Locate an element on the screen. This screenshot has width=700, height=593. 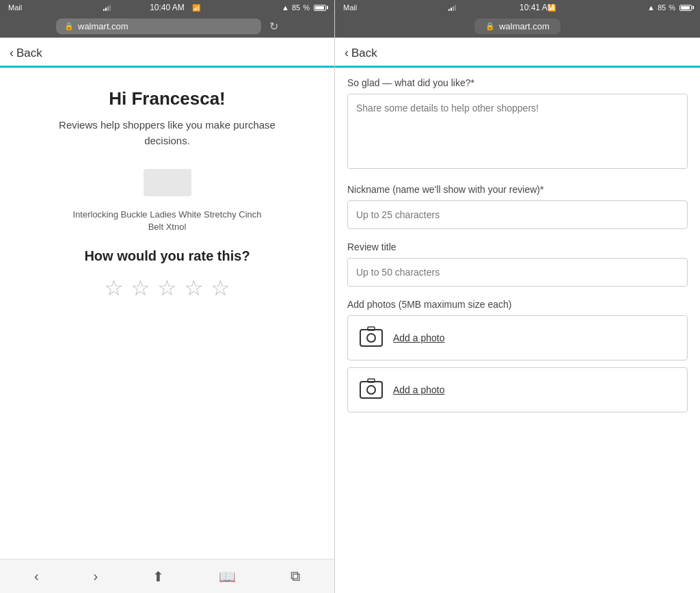
nickname-section: Nickname (name we'll show with your revi… is located at coordinates (517, 207).